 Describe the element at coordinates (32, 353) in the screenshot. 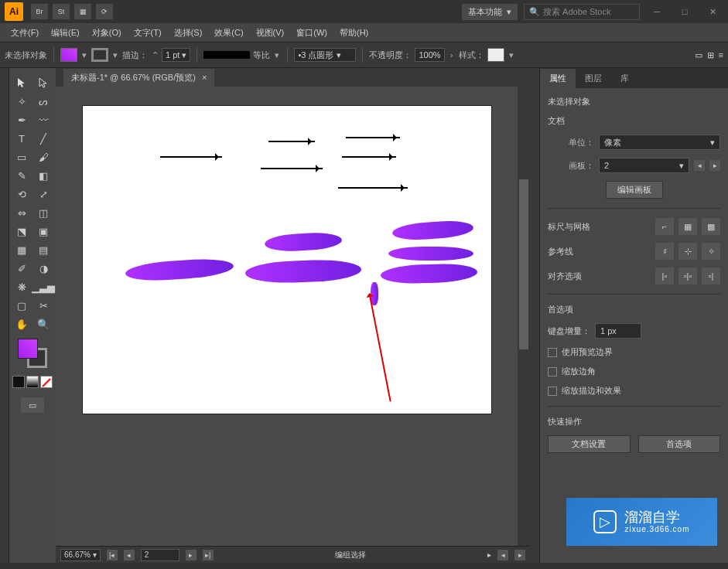

I see `fill-stroke-proxy` at that location.